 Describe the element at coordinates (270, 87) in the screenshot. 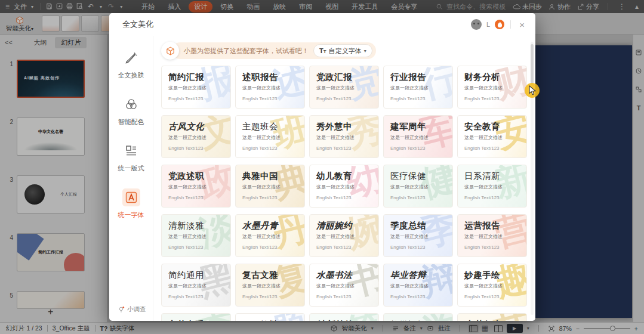

I see `font-theme-card-述职报告: 述述职报告这是一段正文描述English Text/123` at that location.